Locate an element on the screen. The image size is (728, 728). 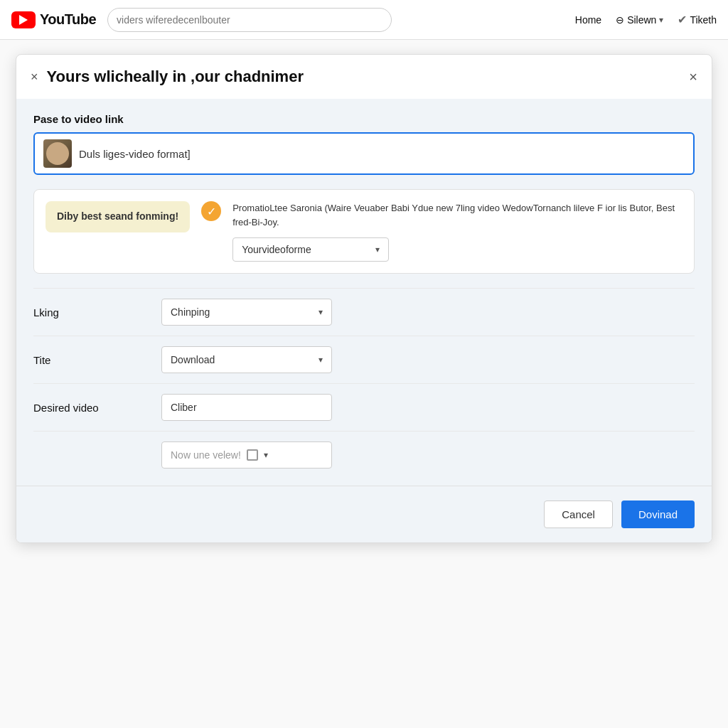
tite-chevron-icon: ▾ is located at coordinates (321, 360).